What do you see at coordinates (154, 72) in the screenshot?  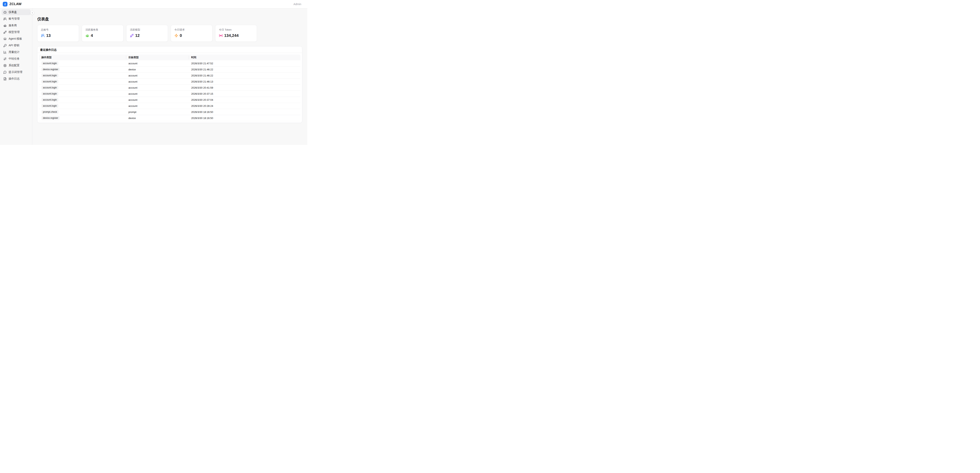 I see `app-window: Z ZCLAW Admin 仪表盘 账号管理 服务商 模型管理 Agent 模板…` at bounding box center [154, 72].